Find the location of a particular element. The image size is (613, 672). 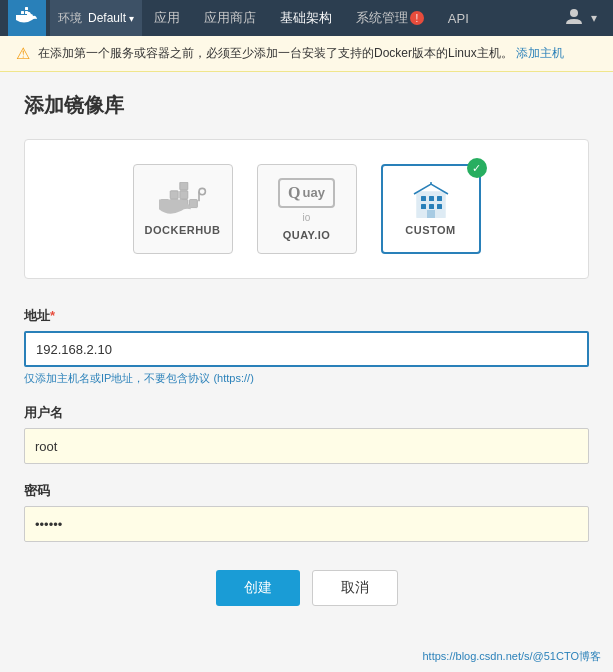

nav-apps: 应用 is located at coordinates (167, 18).